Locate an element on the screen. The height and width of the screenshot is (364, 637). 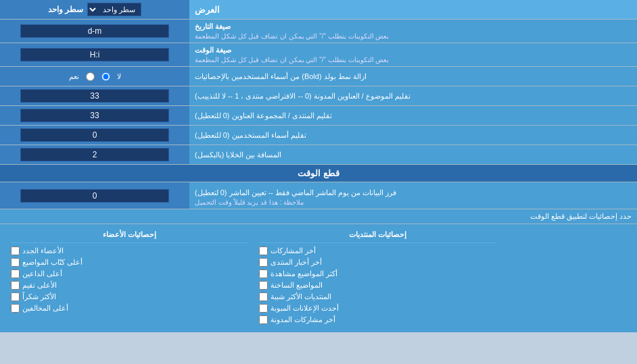
usernames-order-input is located at coordinates (95, 135).